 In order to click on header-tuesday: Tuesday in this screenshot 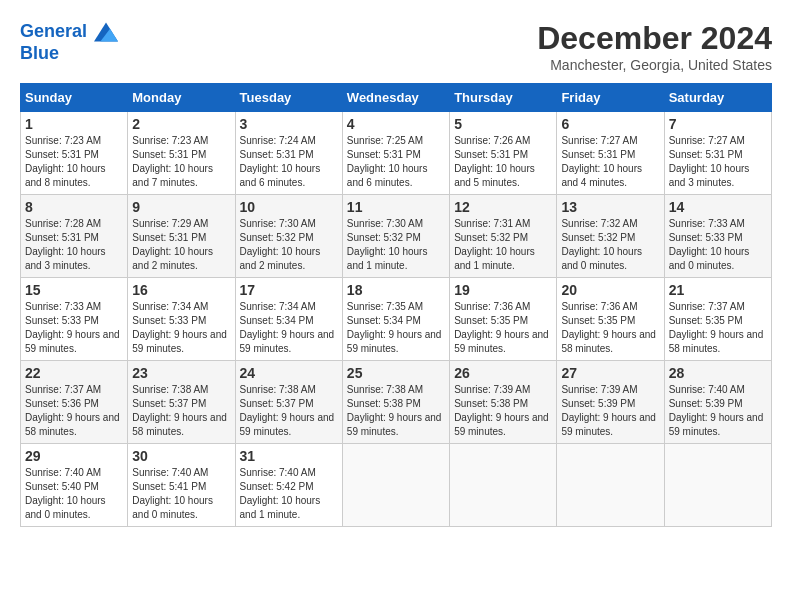, I will do `click(288, 98)`.